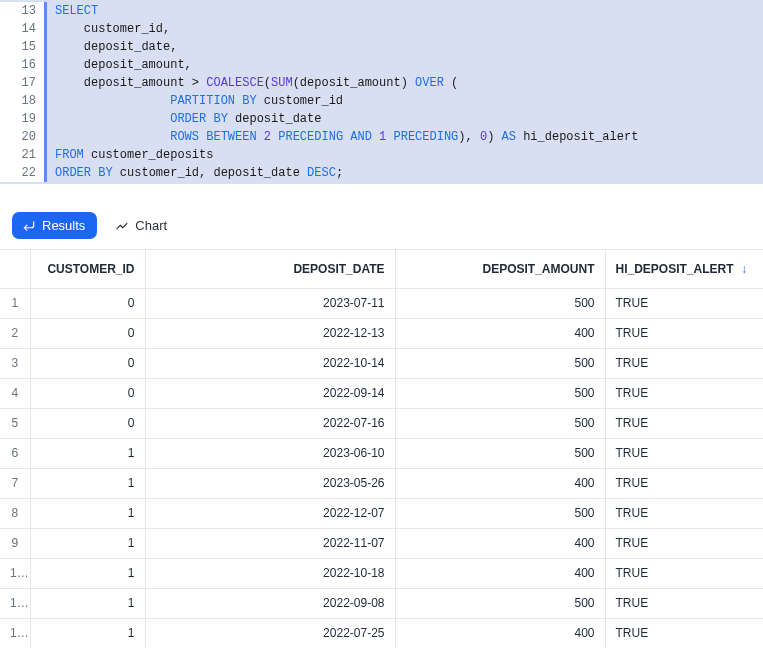  Describe the element at coordinates (15, 573) in the screenshot. I see `row-number: 10` at that location.